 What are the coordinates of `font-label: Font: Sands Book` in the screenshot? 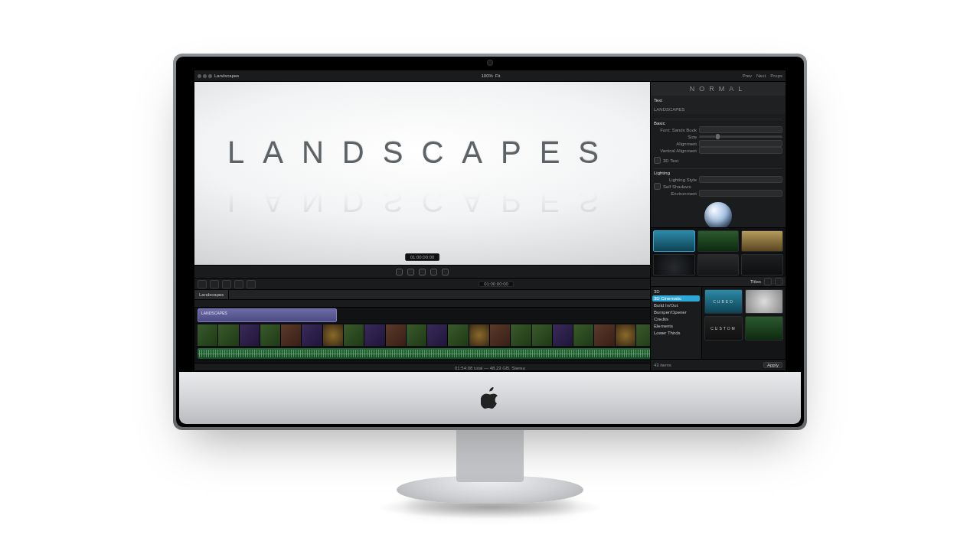 It's located at (675, 130).